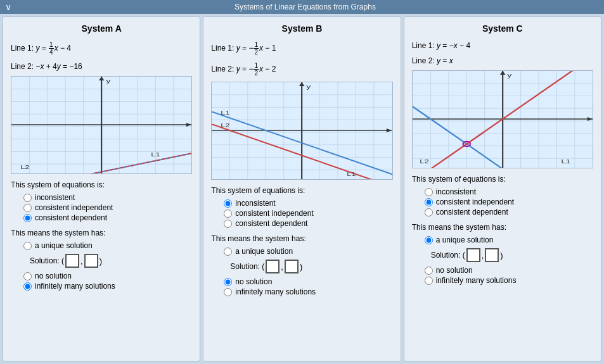  Describe the element at coordinates (308, 203) in the screenshot. I see `system-b-option-inconsistent: inconsistent` at that location.